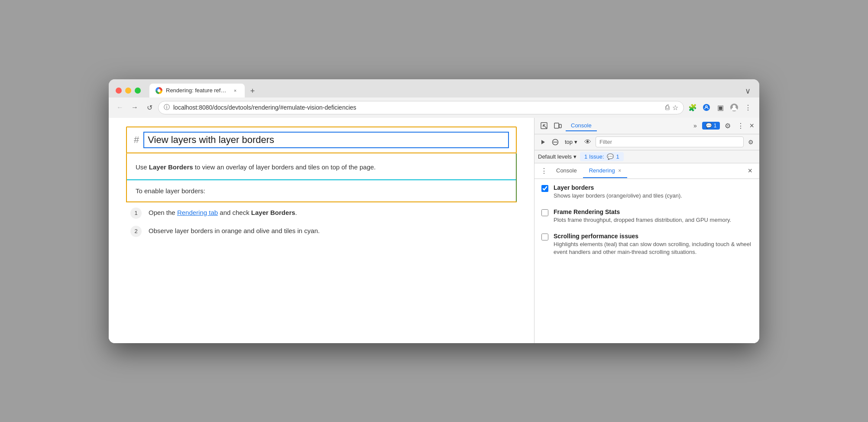  What do you see at coordinates (716, 126) in the screenshot?
I see `notification-count: 1` at bounding box center [716, 126].